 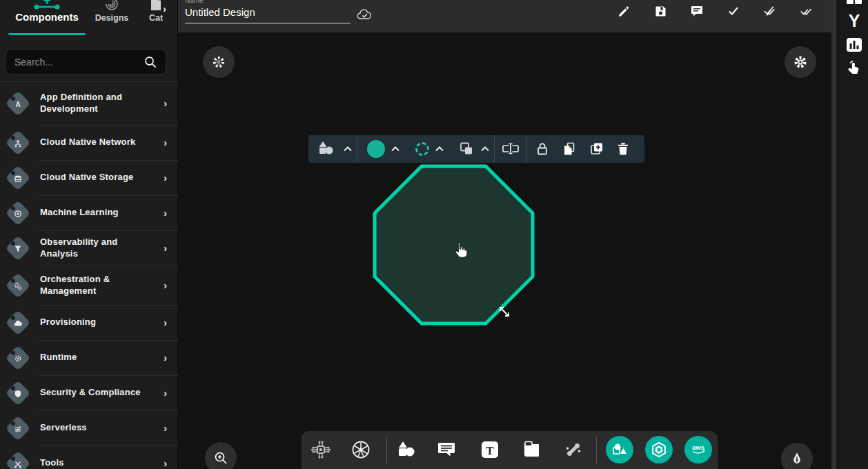 What do you see at coordinates (112, 6) in the screenshot?
I see `designs-rose-icon` at bounding box center [112, 6].